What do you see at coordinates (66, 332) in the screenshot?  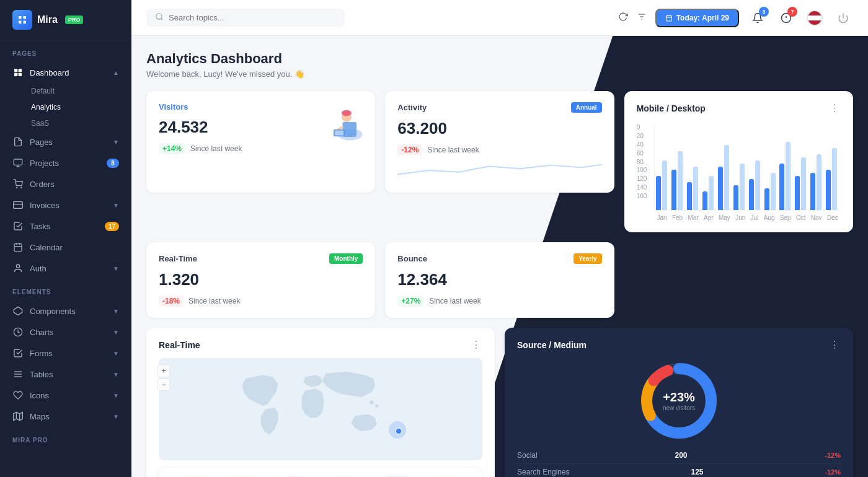 I see `sidebar-item-charts: Charts ▼` at bounding box center [66, 332].